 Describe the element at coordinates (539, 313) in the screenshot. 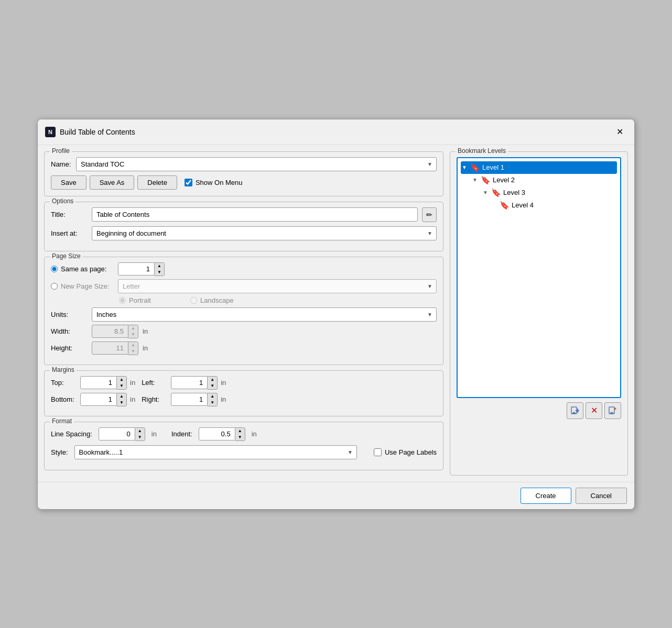

I see `right-panel: Bookmark Levels ▼ 🔖 Level 1 ▼ 🔖 Level 2` at that location.